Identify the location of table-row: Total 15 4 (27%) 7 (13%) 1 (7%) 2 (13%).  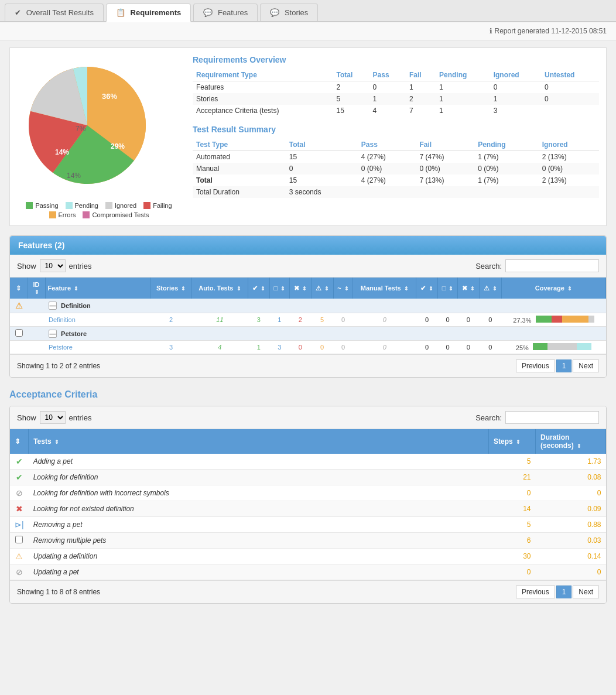
(396, 180).